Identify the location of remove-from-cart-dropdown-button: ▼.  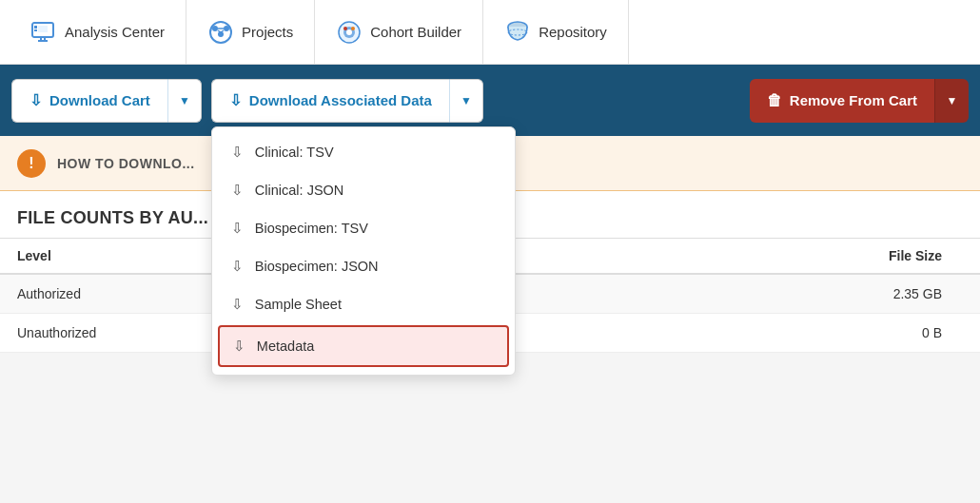
(951, 101).